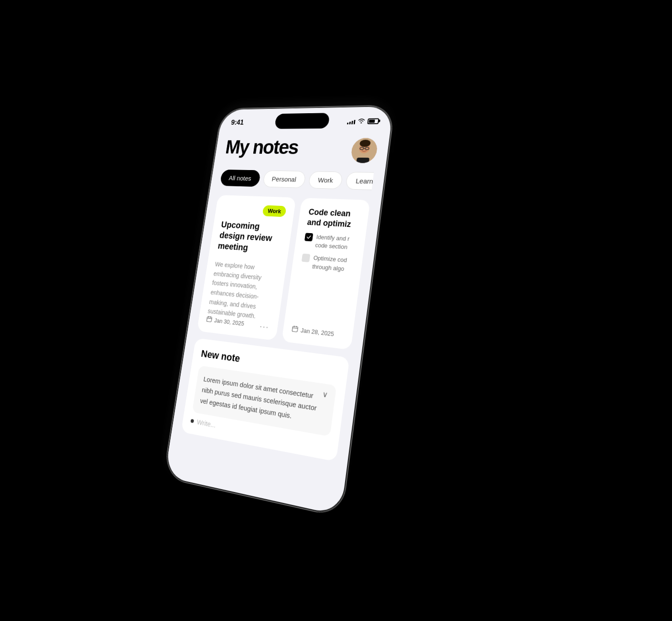  I want to click on note-date-text-2: Jan 28, 2025, so click(317, 332).